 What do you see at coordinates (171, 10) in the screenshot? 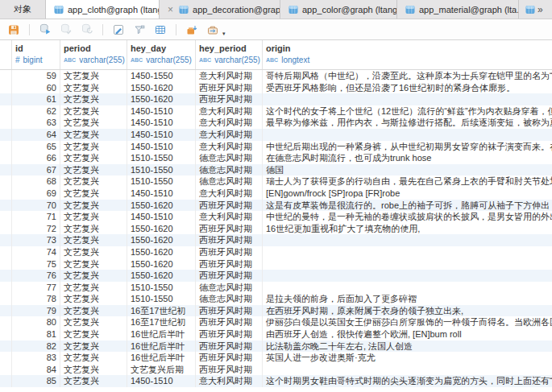
I see `close-tab-icon: ×` at bounding box center [171, 10].